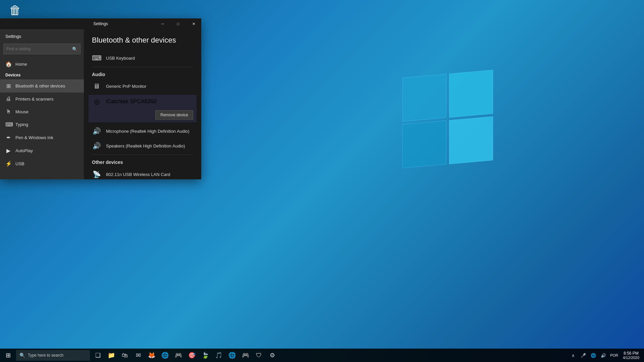 The image size is (644, 362). What do you see at coordinates (111, 355) in the screenshot?
I see `explorer-button: 📁` at bounding box center [111, 355].